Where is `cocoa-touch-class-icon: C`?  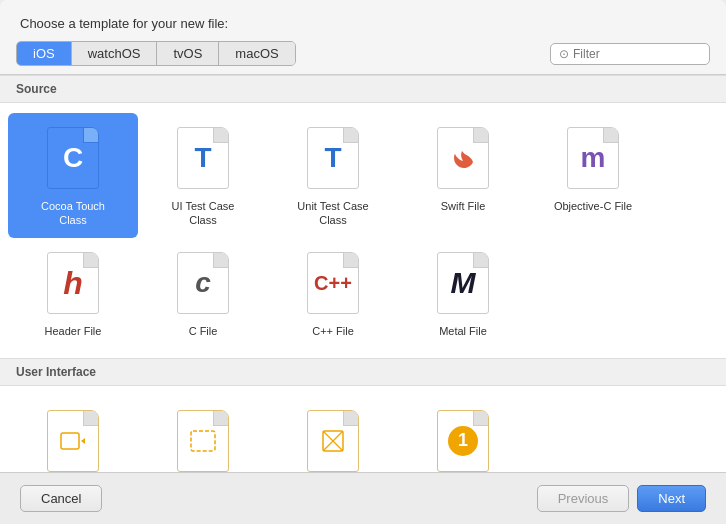
cocoa-touch-class-icon: C is located at coordinates (73, 158).